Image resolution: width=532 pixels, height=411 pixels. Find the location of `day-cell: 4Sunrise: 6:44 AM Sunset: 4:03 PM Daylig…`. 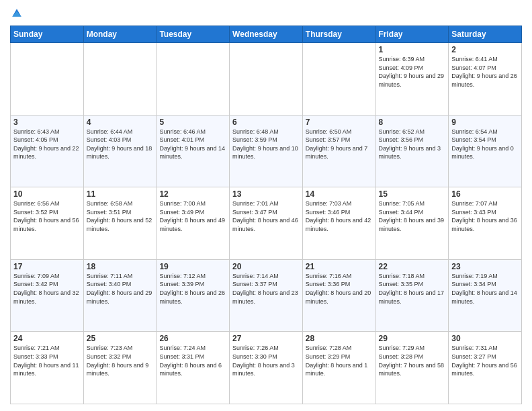

day-cell: 4Sunrise: 6:44 AM Sunset: 4:03 PM Daylig… is located at coordinates (120, 151).